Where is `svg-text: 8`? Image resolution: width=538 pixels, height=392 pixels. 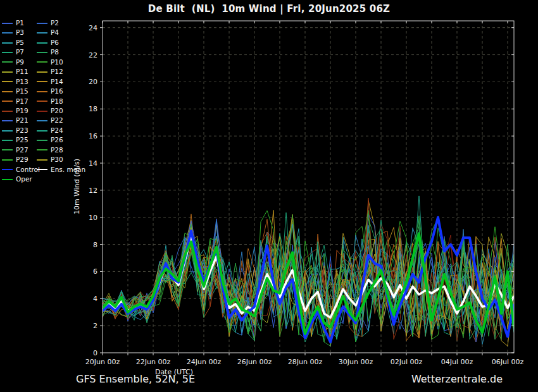 svg-text: 8 is located at coordinates (95, 245).